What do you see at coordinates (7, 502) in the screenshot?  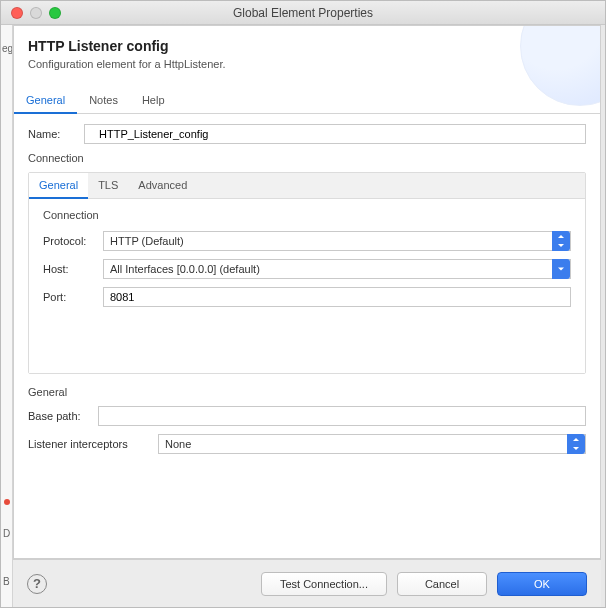 I see `status-dot-icon` at bounding box center [7, 502].